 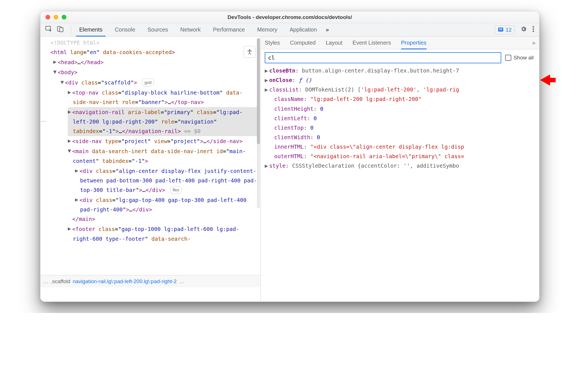 What do you see at coordinates (91, 30) in the screenshot?
I see `tab-elements: Elements` at bounding box center [91, 30].